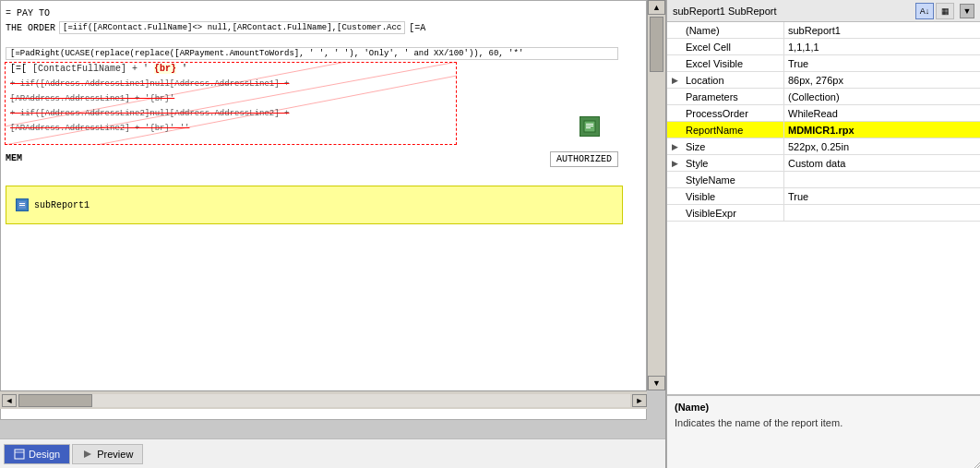  I want to click on mem-label: MEM, so click(14, 159).